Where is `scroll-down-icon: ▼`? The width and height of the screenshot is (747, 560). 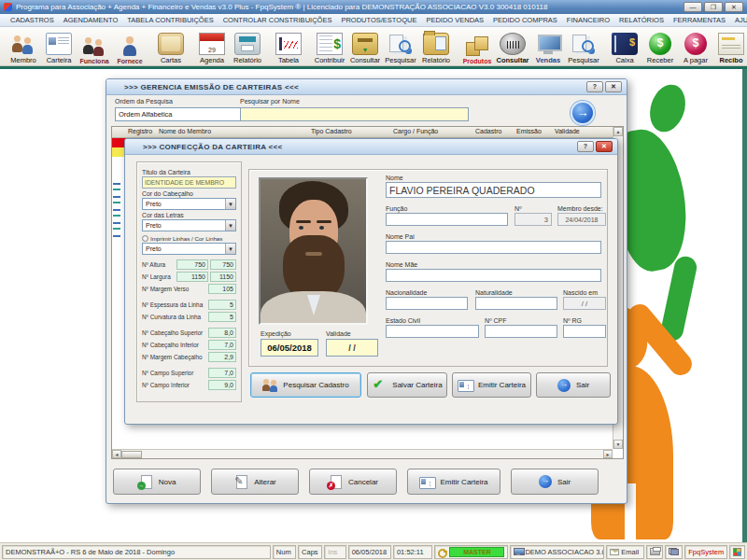
scroll-down-icon: ▼ is located at coordinates (618, 444).